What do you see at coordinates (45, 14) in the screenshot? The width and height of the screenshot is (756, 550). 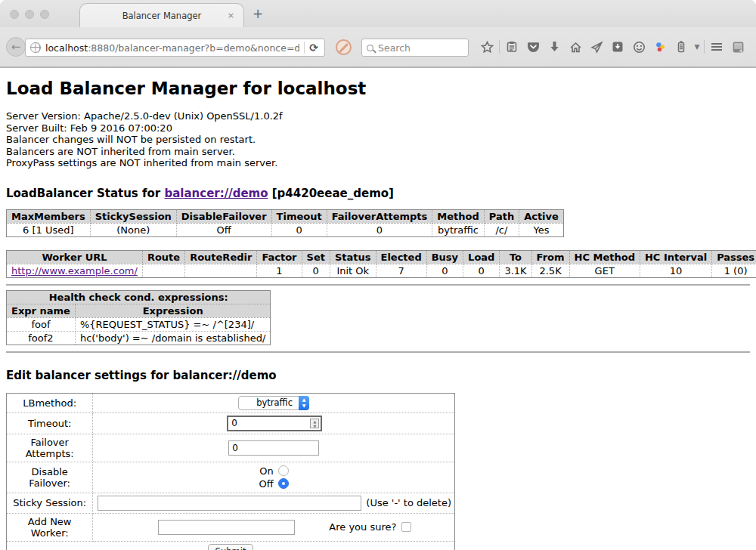 I see `zoom-window-icon` at bounding box center [45, 14].